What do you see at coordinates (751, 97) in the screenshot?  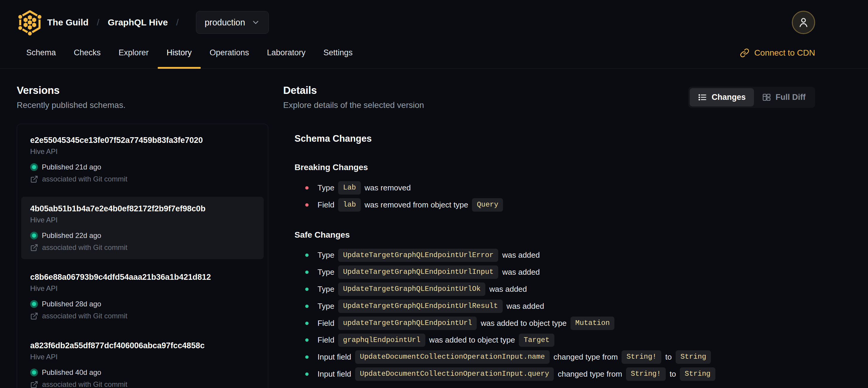 I see `view-toggle: ChangesFull Diff` at bounding box center [751, 97].